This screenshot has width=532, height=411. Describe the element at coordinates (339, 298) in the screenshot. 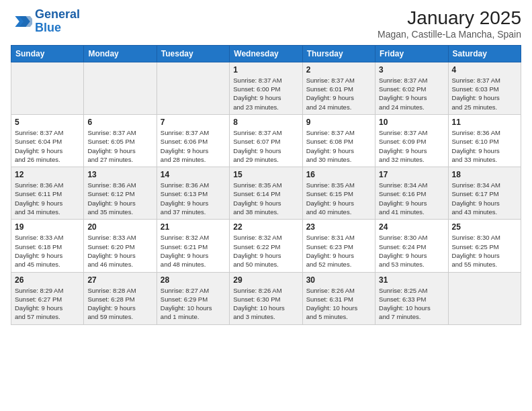

I see `calendar-cell: 30Sunrise: 8:26 AMSunset: 6:31 PMDayligh…` at that location.